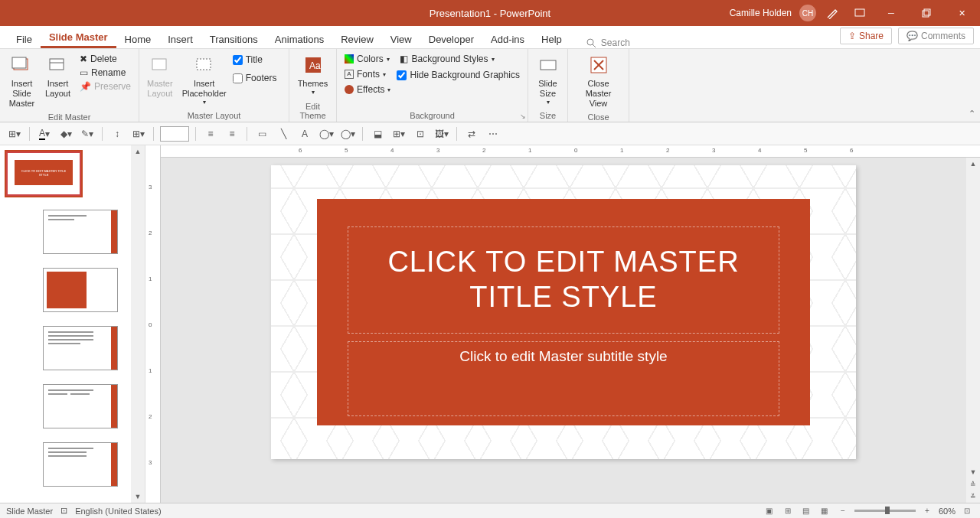 This screenshot has width=980, height=518. Describe the element at coordinates (283, 134) in the screenshot. I see `line-shape-button: ╲` at that location.